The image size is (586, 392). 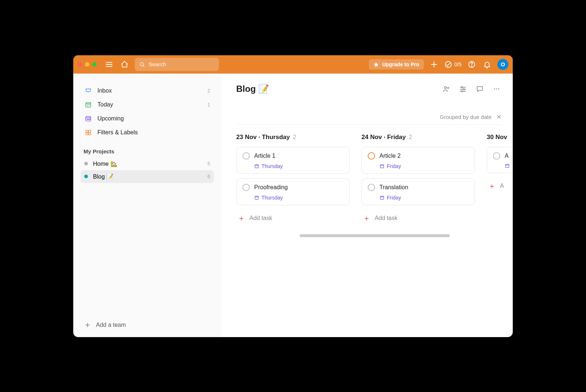 I want to click on add-task-button: ＋ A, so click(x=500, y=186).